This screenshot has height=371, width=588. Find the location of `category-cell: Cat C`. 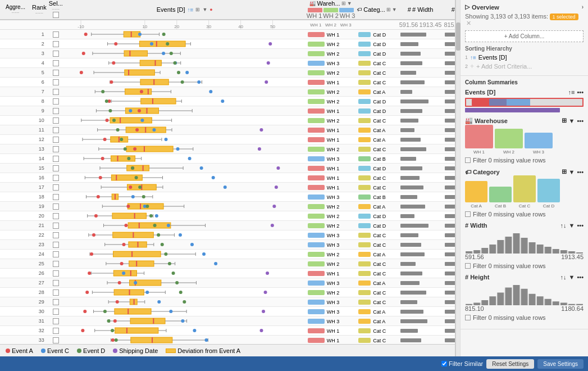

category-cell: Cat C is located at coordinates (377, 302).